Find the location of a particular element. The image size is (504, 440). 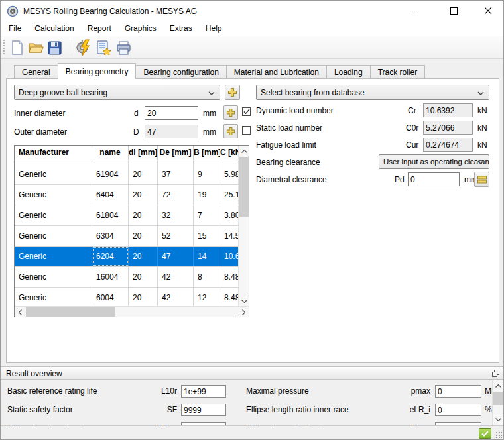

column-header-b: B [mm] is located at coordinates (207, 152).